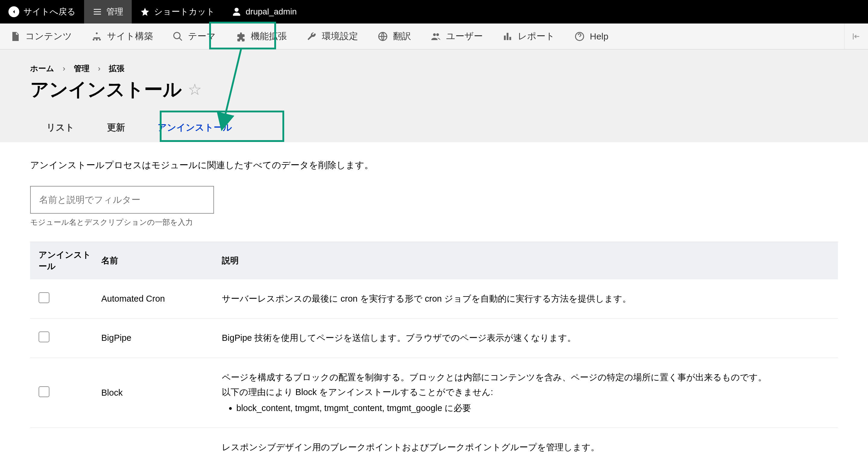 Image resolution: width=868 pixels, height=452 pixels. What do you see at coordinates (434, 36) in the screenshot?
I see `admin-menu: コンテンツ サイト構築 テーマ 機能拡張 環境設定 翻訳 ユーザー レポート H…` at bounding box center [434, 36].